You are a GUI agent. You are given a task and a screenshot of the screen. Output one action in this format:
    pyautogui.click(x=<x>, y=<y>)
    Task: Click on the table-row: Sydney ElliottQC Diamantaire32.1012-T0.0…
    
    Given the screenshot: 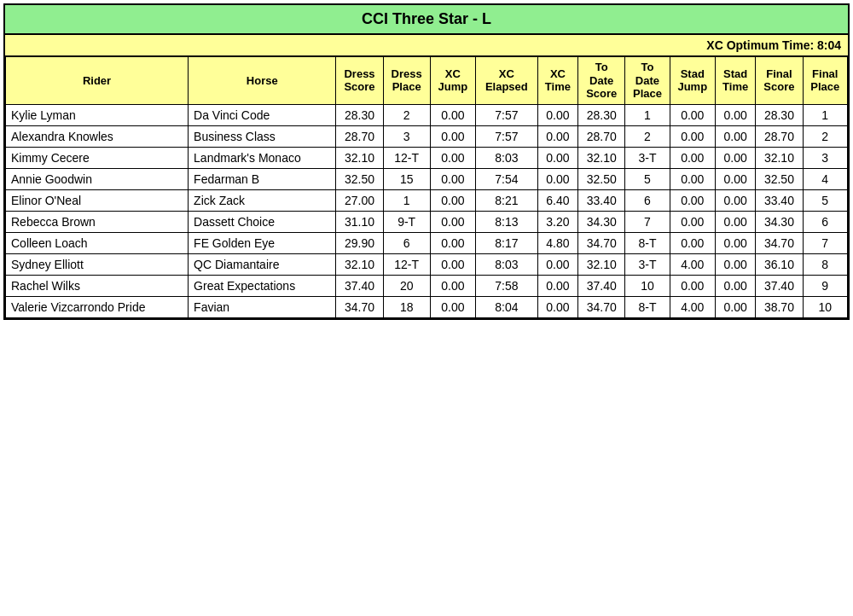 What is the action you would take?
    pyautogui.click(x=426, y=264)
    